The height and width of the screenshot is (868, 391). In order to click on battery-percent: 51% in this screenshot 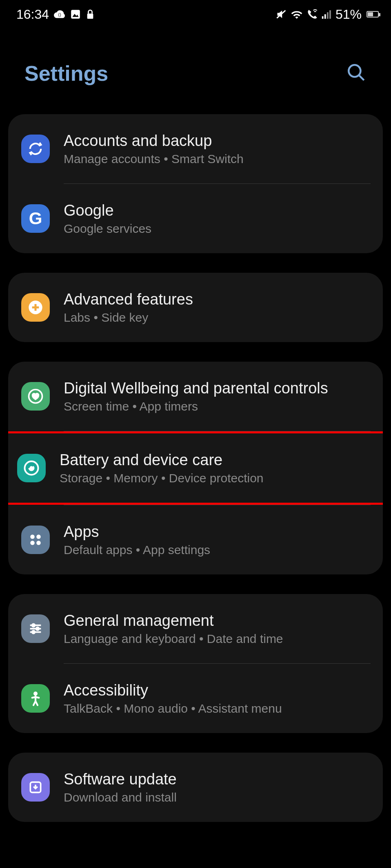, I will do `click(349, 15)`.